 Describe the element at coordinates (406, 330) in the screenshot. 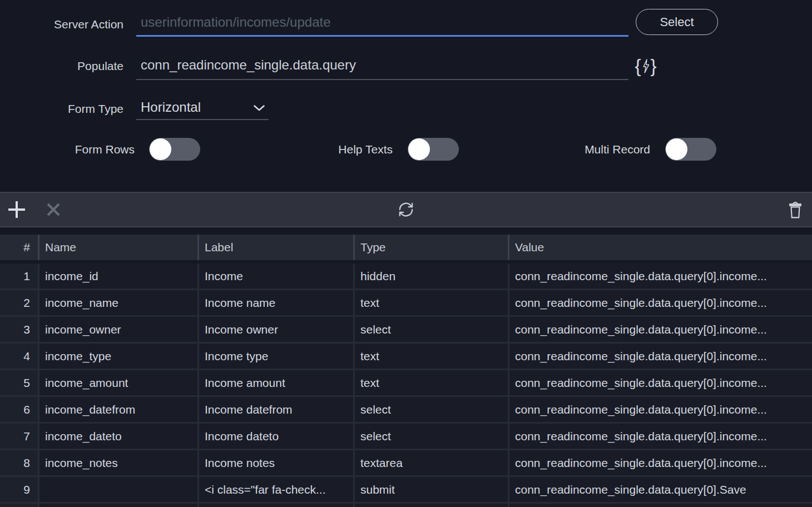

I see `table-row: 3 income_owner Income owner select conn_…` at that location.